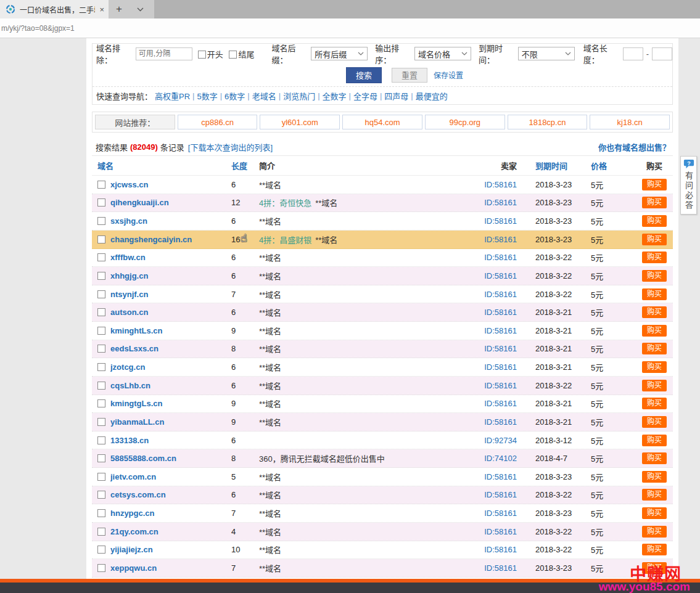 The image size is (700, 593). What do you see at coordinates (365, 96) in the screenshot?
I see `quick-nav-link: 全字母` at bounding box center [365, 96].